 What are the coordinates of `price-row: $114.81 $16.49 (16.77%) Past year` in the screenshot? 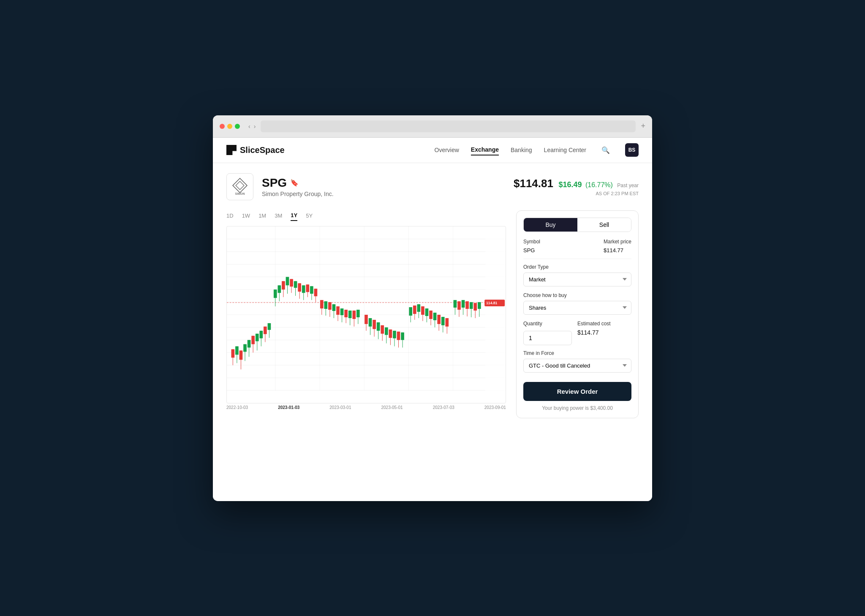 It's located at (576, 183).